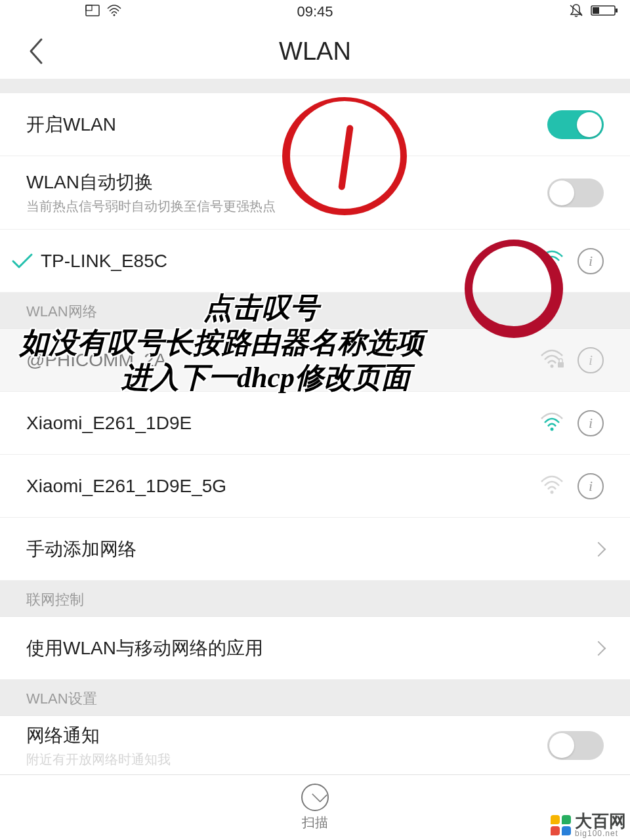 The height and width of the screenshot is (840, 630). Describe the element at coordinates (315, 807) in the screenshot. I see `bottom-bar: 扫描` at that location.